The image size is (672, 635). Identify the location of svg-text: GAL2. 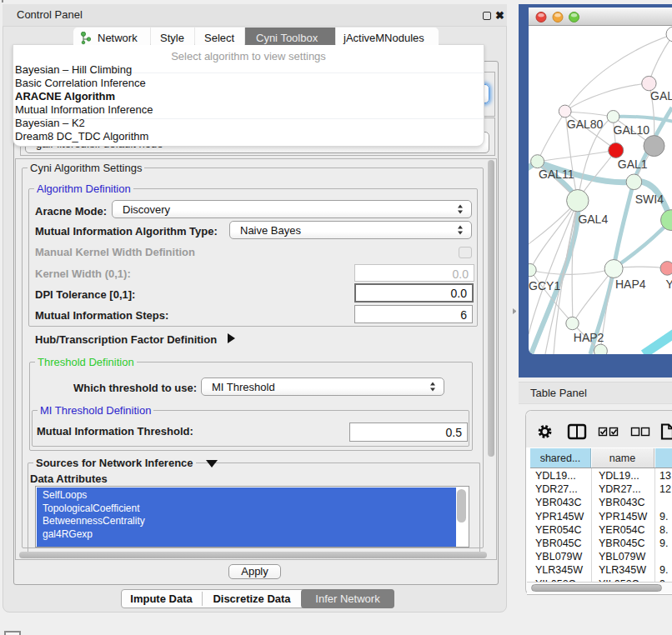
(661, 96).